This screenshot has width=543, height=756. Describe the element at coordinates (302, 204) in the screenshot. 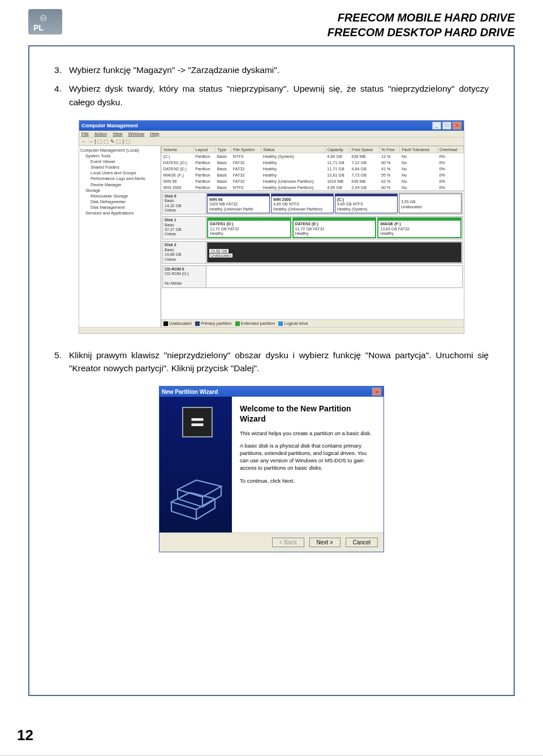

I see `disk-0-part-win2000: WIN 20004,89 GB NTFSHealthy (Unknown Par…` at that location.